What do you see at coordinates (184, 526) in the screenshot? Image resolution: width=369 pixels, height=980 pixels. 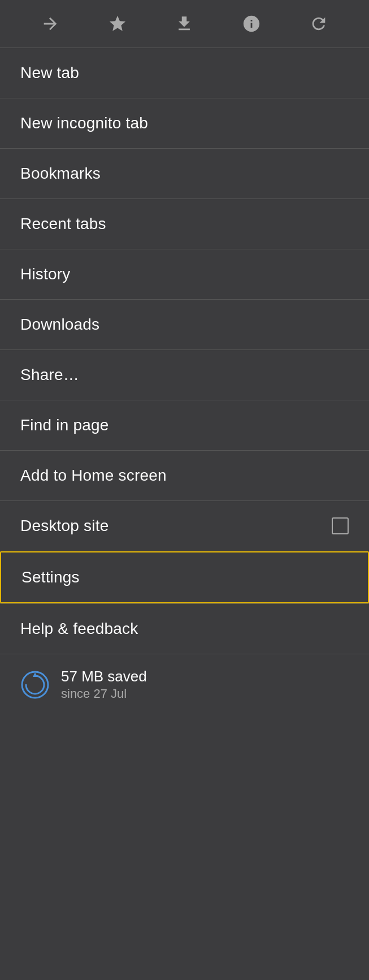 I see `menu-item-desktop-site: Desktop site` at bounding box center [184, 526].